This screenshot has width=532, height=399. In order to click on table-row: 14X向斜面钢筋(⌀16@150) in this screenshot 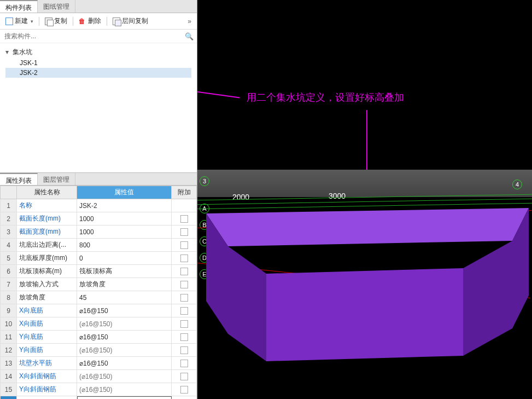, I will do `click(98, 377)`.